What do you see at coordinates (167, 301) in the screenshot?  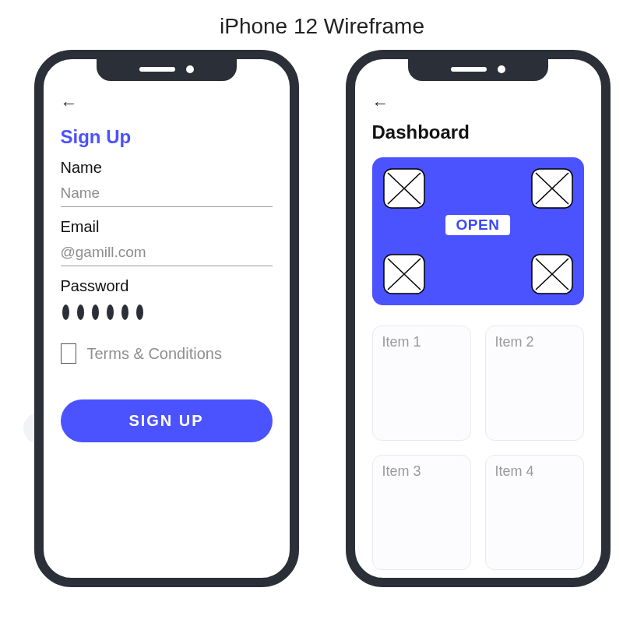 I see `field-password: Password` at bounding box center [167, 301].